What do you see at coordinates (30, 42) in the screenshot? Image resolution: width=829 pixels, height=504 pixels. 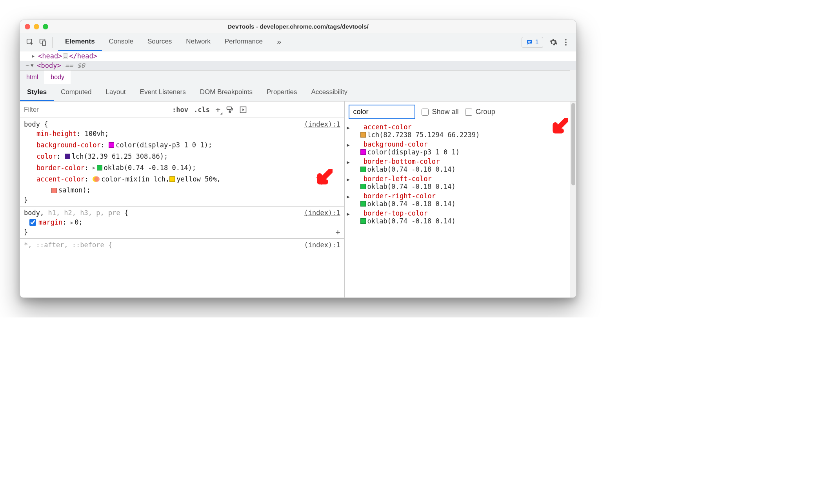 I see `inspect-element-icon` at bounding box center [30, 42].